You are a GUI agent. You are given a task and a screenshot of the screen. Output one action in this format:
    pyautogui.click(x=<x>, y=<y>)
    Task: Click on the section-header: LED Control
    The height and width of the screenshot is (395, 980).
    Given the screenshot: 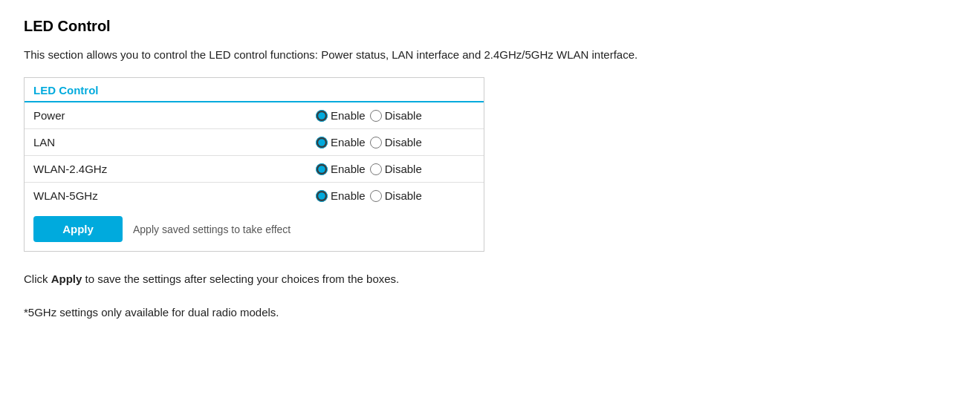 What is the action you would take?
    pyautogui.click(x=254, y=91)
    